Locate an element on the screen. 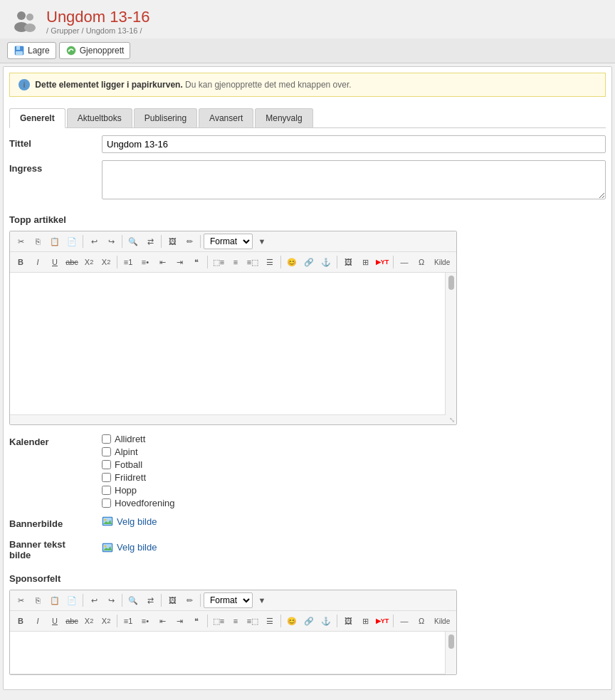 This screenshot has height=700, width=615. editor-strikethrough-btn: abc is located at coordinates (72, 262).